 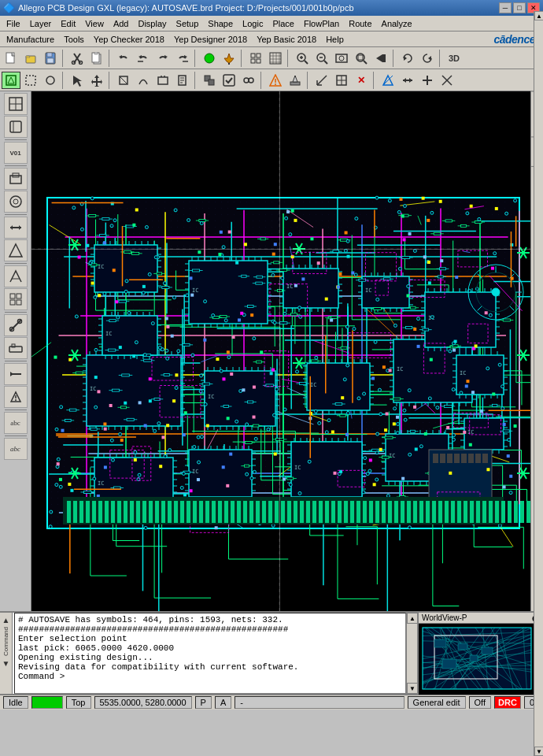 I want to click on command-output: # AUTOSAVE has symbols: 464, pins: 1593,…, so click(x=210, y=654).